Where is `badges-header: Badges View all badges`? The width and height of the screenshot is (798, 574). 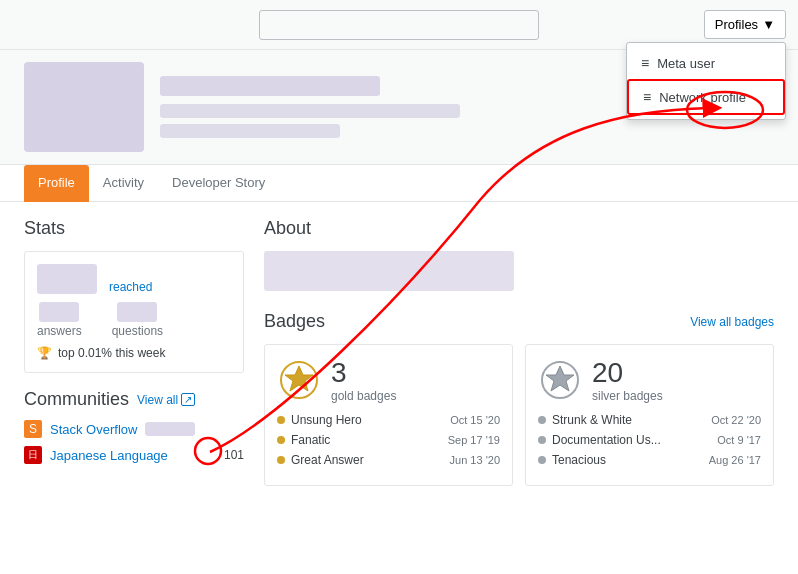 badges-header: Badges View all badges is located at coordinates (519, 322).